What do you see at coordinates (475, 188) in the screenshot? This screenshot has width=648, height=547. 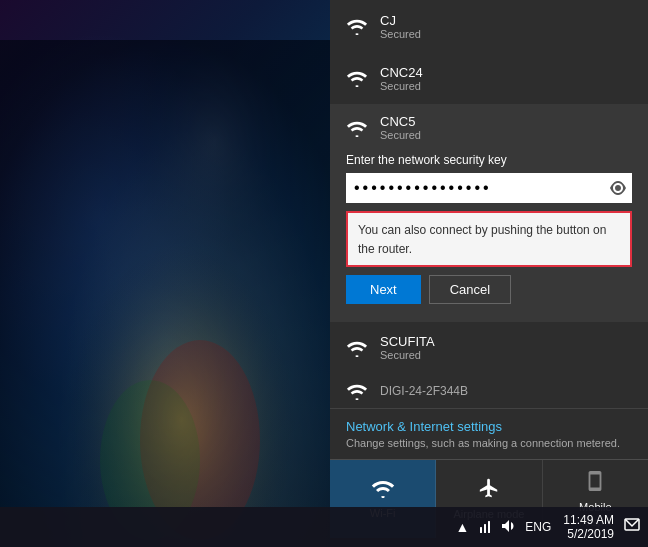 I see `password-input` at bounding box center [475, 188].